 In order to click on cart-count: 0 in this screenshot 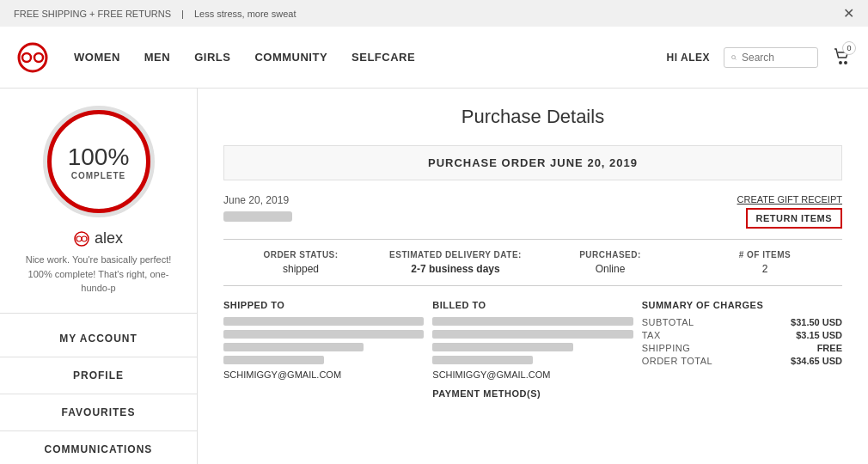, I will do `click(849, 48)`.